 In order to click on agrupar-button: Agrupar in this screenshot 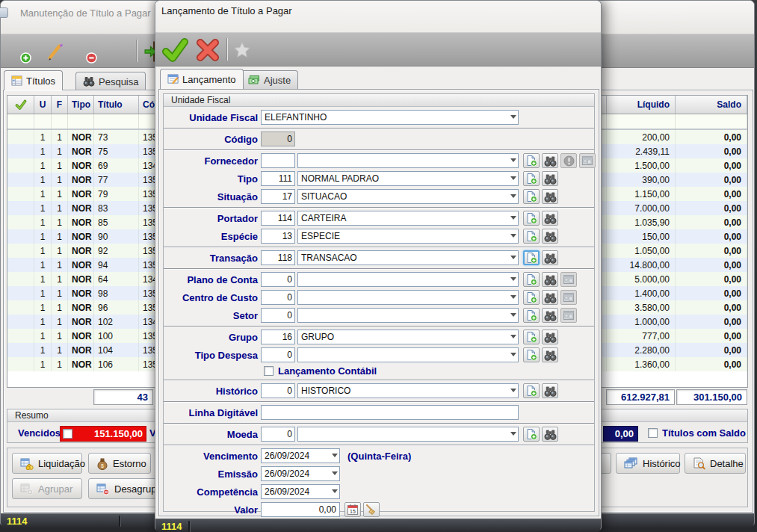, I will do `click(47, 489)`.